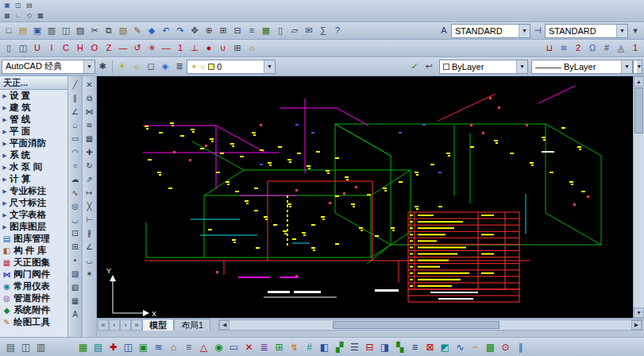 The height and width of the screenshot is (356, 644). I want to click on mirror-button: ⋈, so click(89, 111).